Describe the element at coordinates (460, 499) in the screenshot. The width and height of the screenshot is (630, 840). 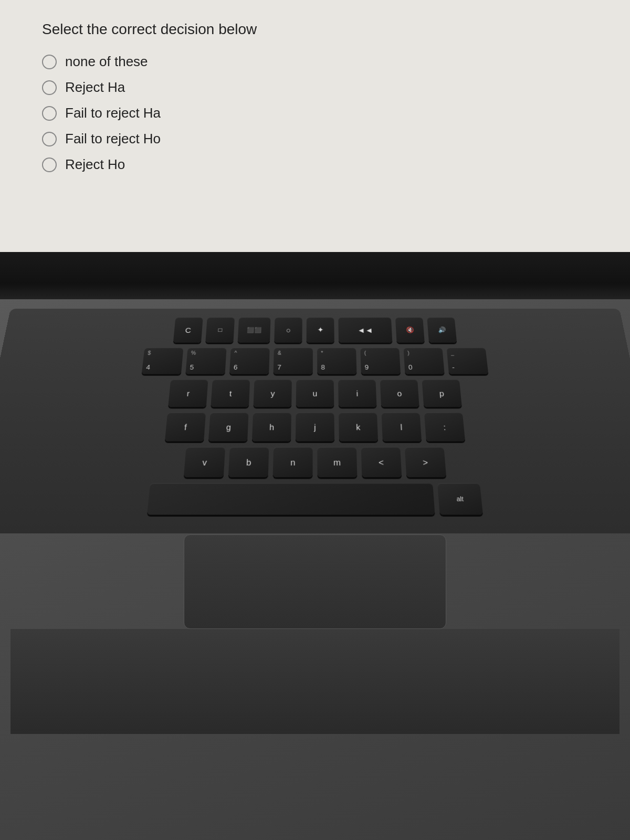
I see `key-alt: alt` at that location.